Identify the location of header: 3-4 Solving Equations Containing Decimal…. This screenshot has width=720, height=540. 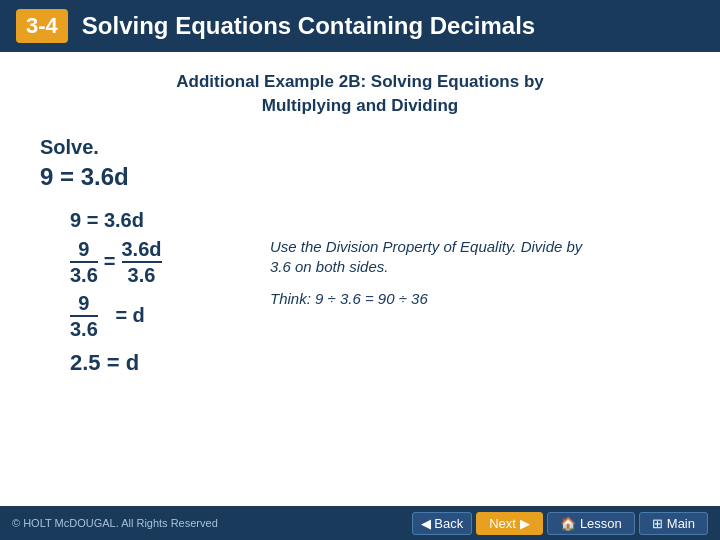
(360, 26).